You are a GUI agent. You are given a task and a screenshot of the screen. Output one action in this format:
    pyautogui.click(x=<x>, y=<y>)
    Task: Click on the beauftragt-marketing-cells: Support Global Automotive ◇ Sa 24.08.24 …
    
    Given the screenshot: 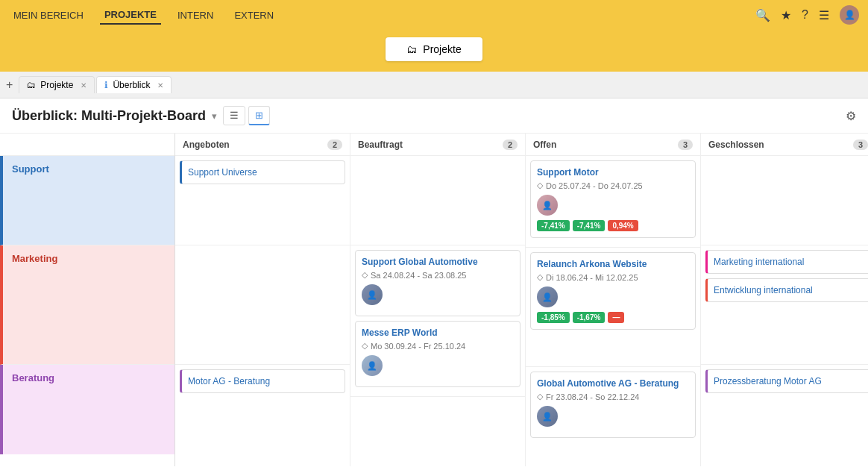 What is the action you would take?
    pyautogui.click(x=438, y=321)
    